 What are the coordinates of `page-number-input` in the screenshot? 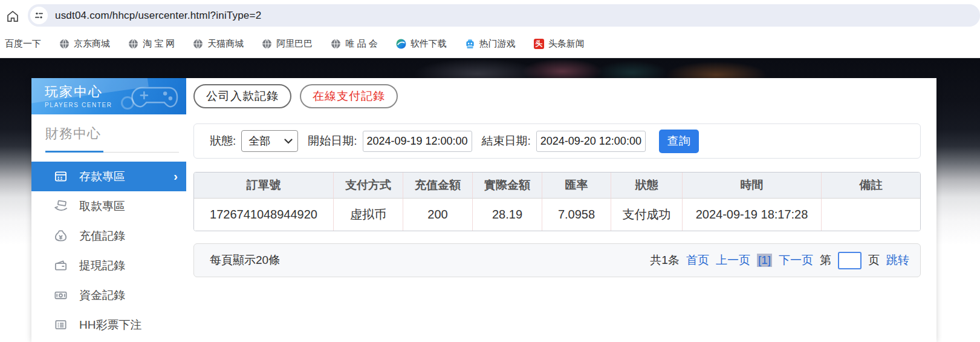 It's located at (850, 260).